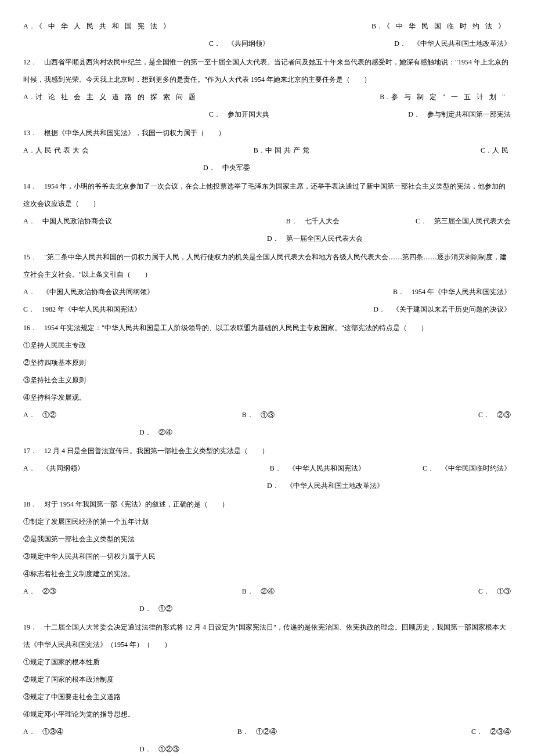 The height and width of the screenshot is (756, 534). I want to click on question-number: 12．, so click(30, 62).